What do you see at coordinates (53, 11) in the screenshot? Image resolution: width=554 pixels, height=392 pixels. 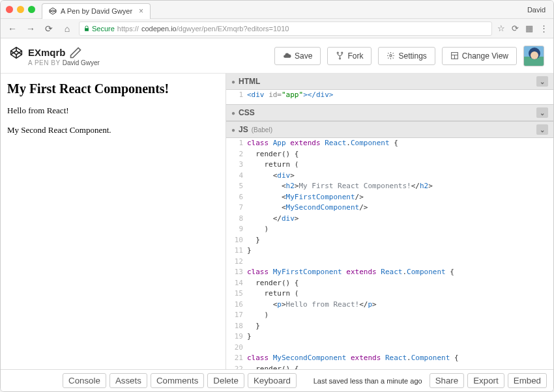 I see `codepen-favicon-icon` at bounding box center [53, 11].